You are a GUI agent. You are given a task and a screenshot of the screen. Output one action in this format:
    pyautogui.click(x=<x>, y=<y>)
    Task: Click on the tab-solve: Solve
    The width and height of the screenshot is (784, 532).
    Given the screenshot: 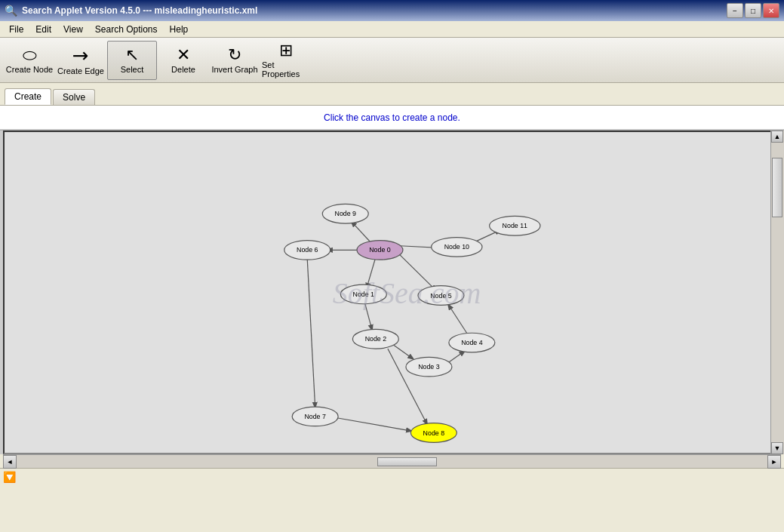 What is the action you would take?
    pyautogui.click(x=74, y=97)
    